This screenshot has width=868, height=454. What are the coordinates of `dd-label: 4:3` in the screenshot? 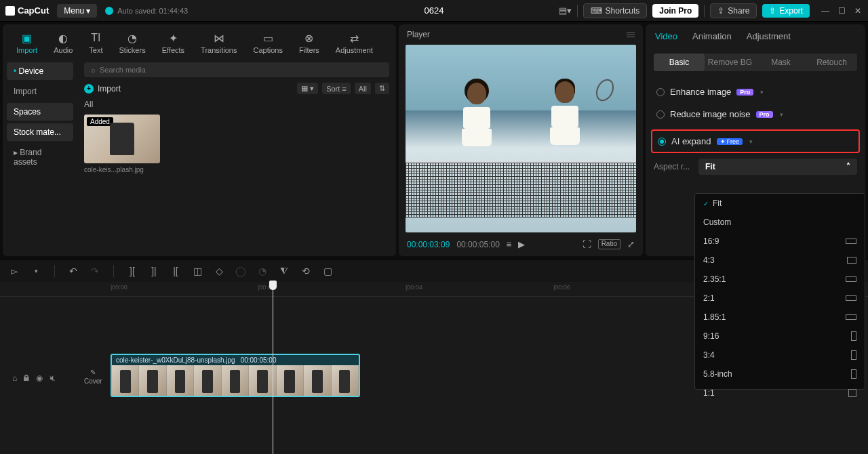 It's located at (709, 260).